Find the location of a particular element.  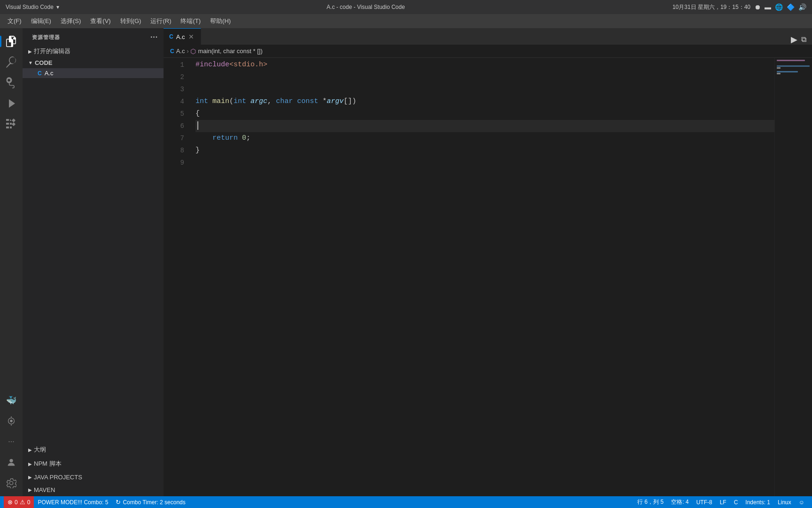

activity-bar-bottom: 🐳 ··· is located at coordinates (11, 442).